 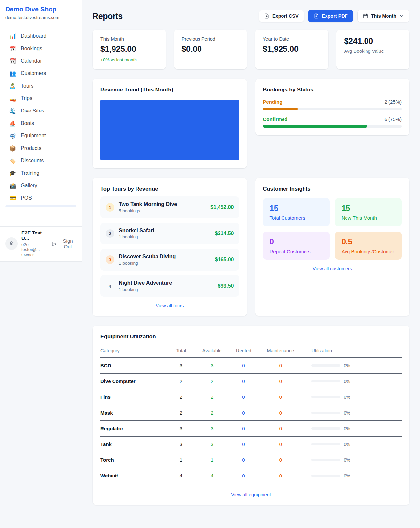 What do you see at coordinates (41, 198) in the screenshot?
I see `sidebar-item-pos: 💳 POS` at bounding box center [41, 198].